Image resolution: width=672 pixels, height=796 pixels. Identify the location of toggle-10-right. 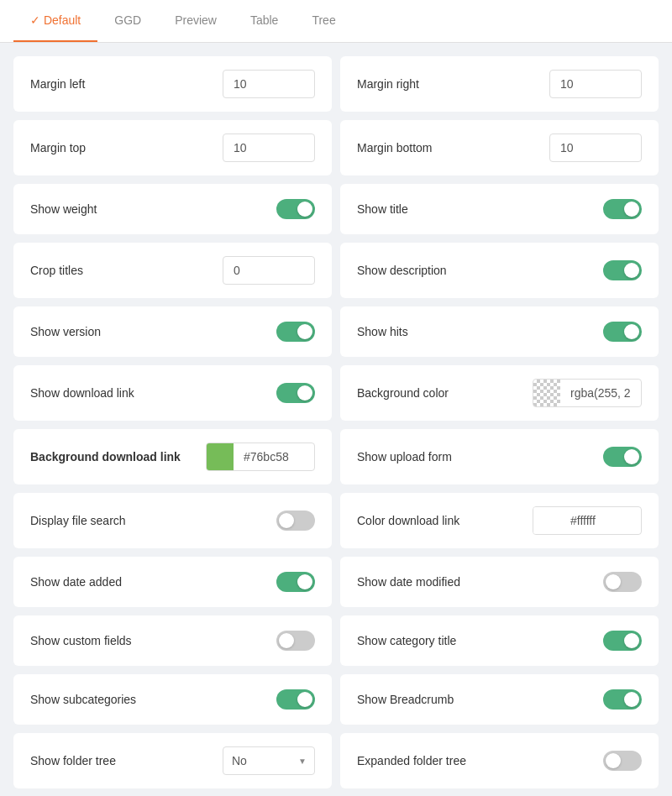
(622, 699).